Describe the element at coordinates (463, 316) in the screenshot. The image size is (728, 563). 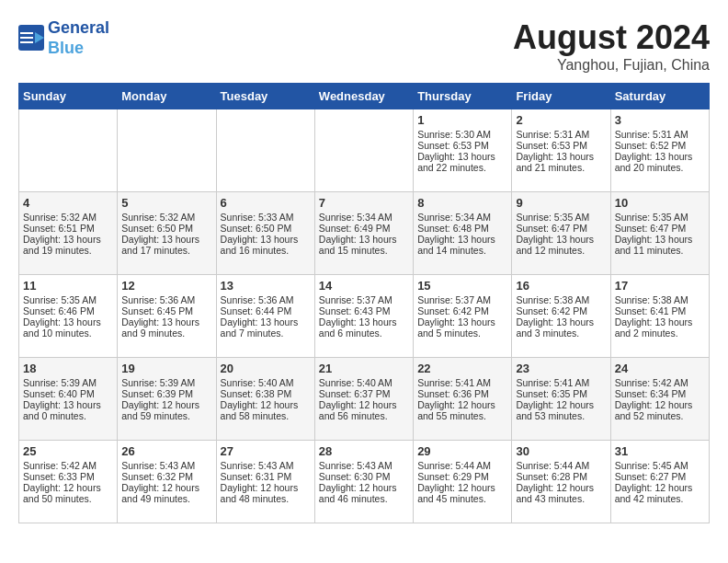
I see `calendar-day-cell: 15Sunrise: 5:37 AMSunset: 6:42 PMDayligh…` at that location.